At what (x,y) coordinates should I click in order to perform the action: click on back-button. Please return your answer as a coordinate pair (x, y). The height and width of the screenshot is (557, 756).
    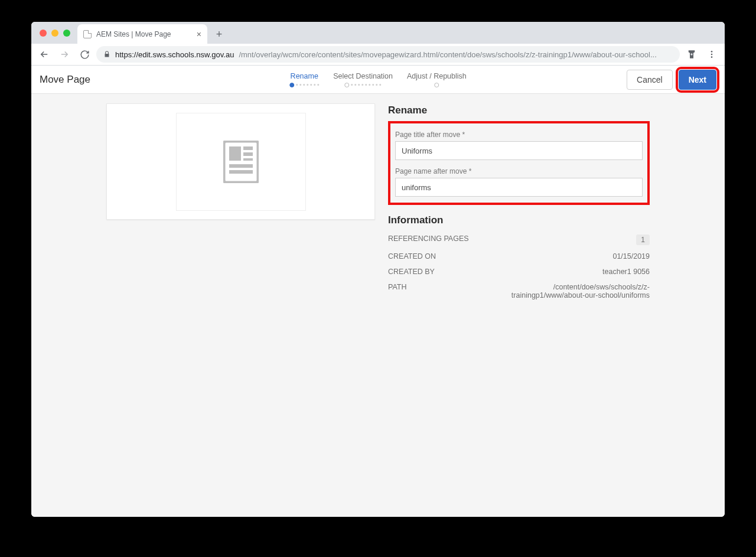
    Looking at the image, I should click on (44, 54).